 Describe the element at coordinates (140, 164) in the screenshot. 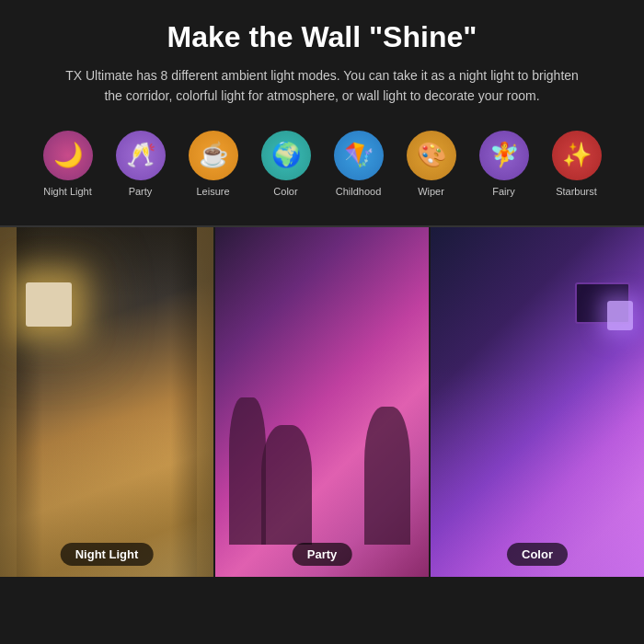

I see `icon-item-party: 🥂Party` at that location.